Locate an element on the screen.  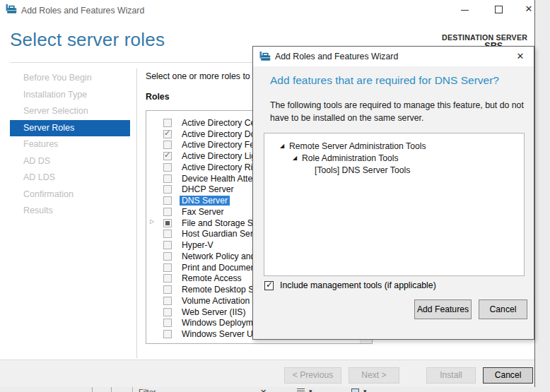
tree-item: [Tools] DNS Server Tools is located at coordinates (394, 170).